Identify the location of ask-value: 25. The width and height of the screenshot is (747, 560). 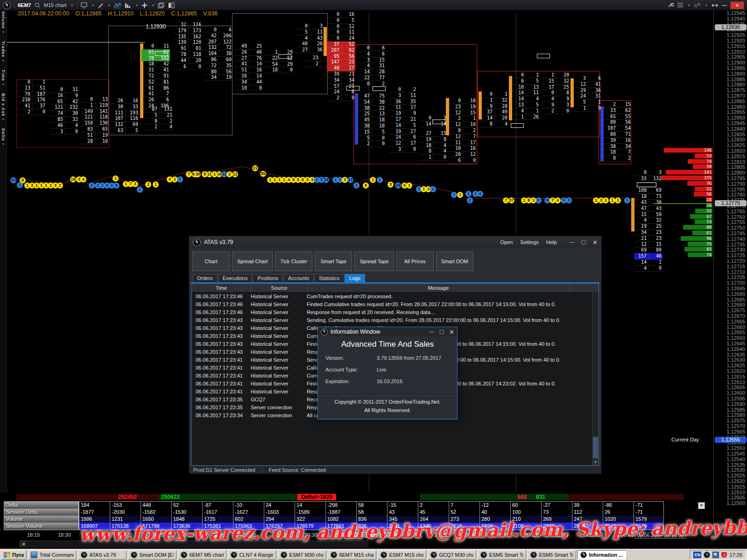
(655, 226).